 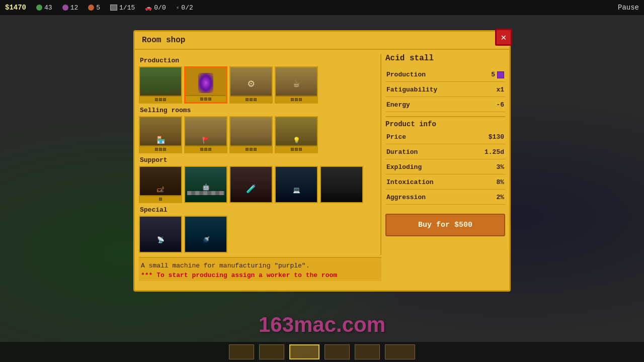 What do you see at coordinates (48, 8) in the screenshot?
I see `green-resource-value: 43` at bounding box center [48, 8].